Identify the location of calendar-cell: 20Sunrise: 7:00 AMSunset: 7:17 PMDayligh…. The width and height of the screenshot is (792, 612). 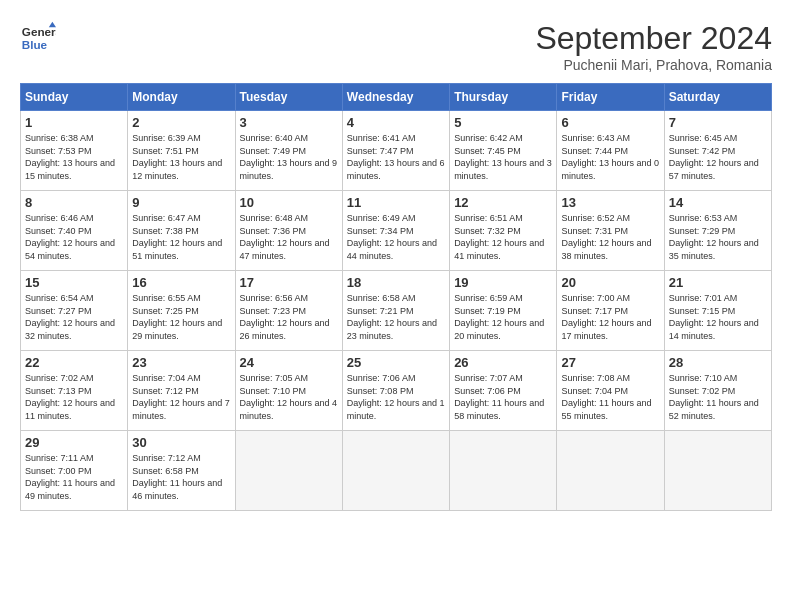
(610, 311).